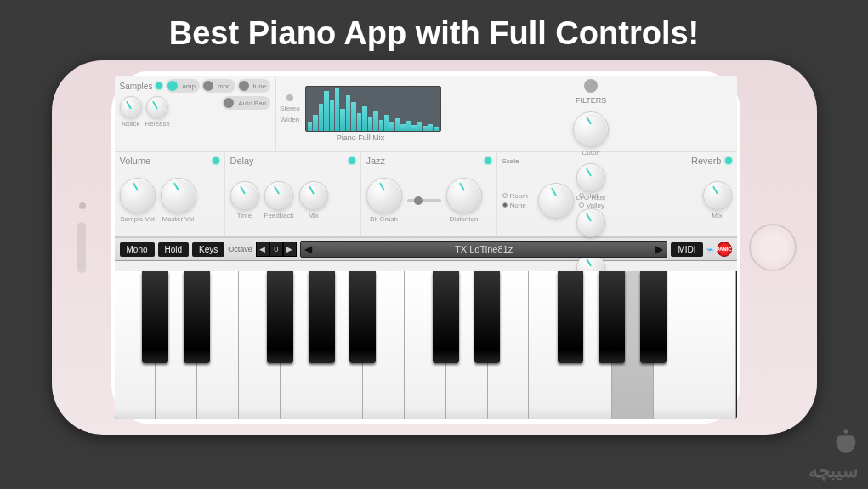 The width and height of the screenshot is (868, 489). What do you see at coordinates (424, 201) in the screenshot?
I see `jazz-slider` at bounding box center [424, 201].